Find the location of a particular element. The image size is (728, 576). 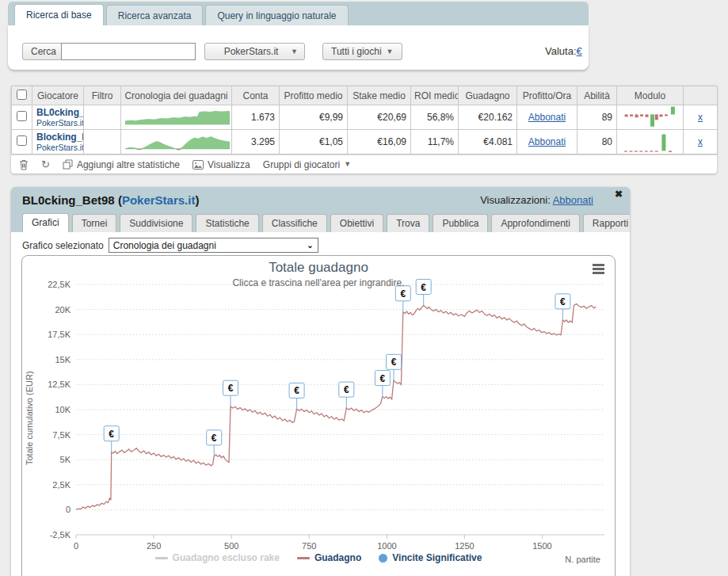

tab-suddivisione: Suddivisione is located at coordinates (156, 223).